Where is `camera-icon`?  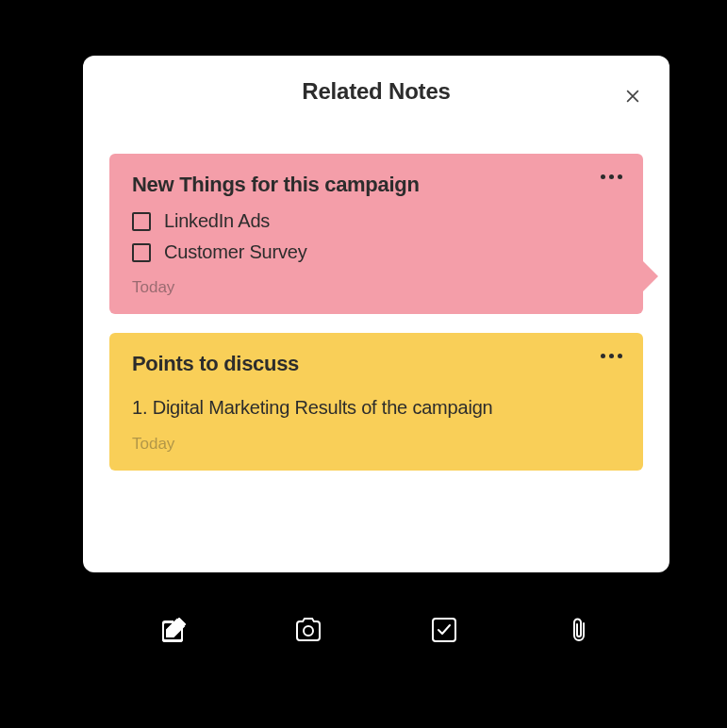 camera-icon is located at coordinates (308, 630).